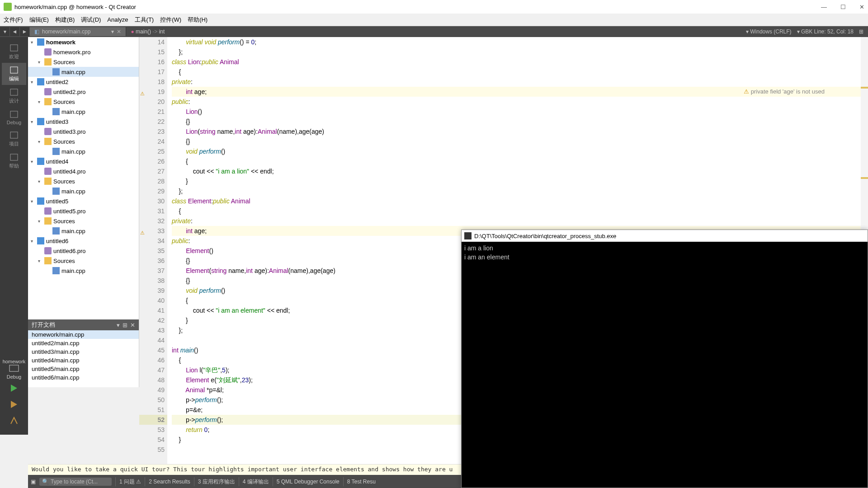 This screenshot has width=868, height=488. Describe the element at coordinates (75, 7) in the screenshot. I see `window-title: homework/main.cpp @ homework - Qt Creato…` at that location.